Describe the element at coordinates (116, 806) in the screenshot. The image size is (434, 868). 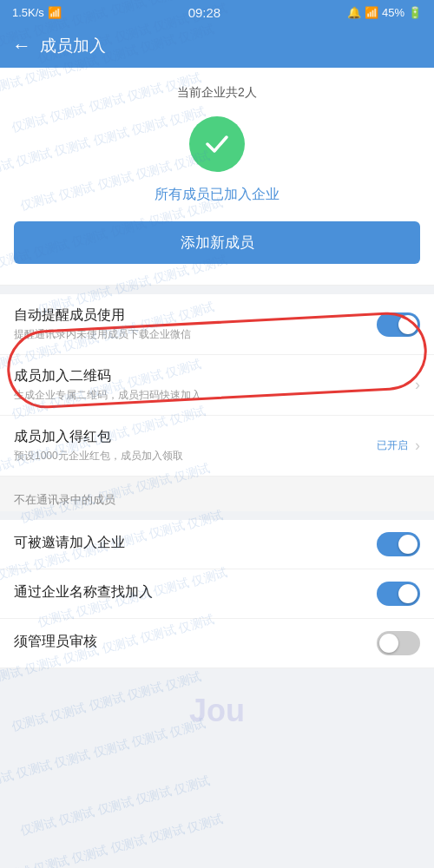
I see `watermark: 仅测试 仅测试 仅测试 仅测试 仅测试` at that location.